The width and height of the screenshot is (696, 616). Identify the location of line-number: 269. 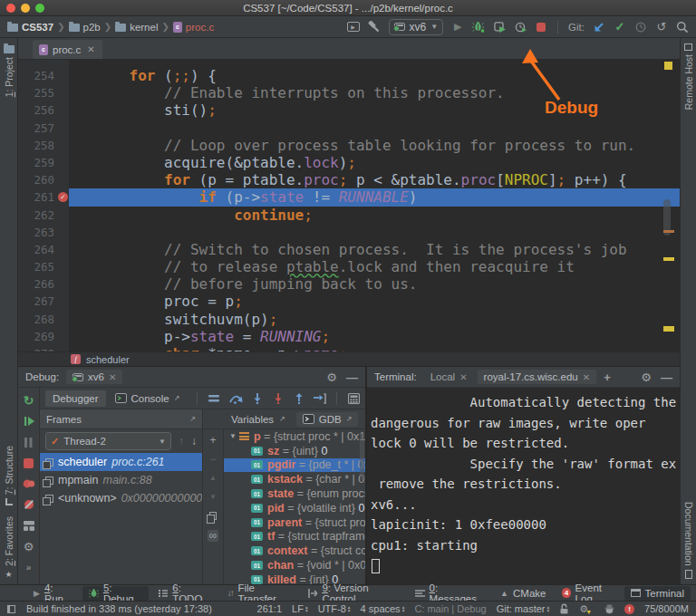
(44, 337).